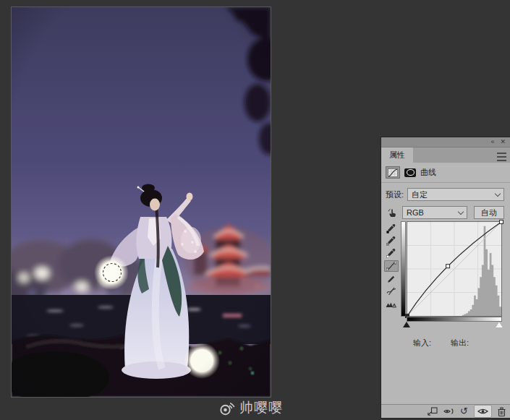 This screenshot has height=420, width=510. I want to click on panel-tab-row: 属性, so click(446, 155).